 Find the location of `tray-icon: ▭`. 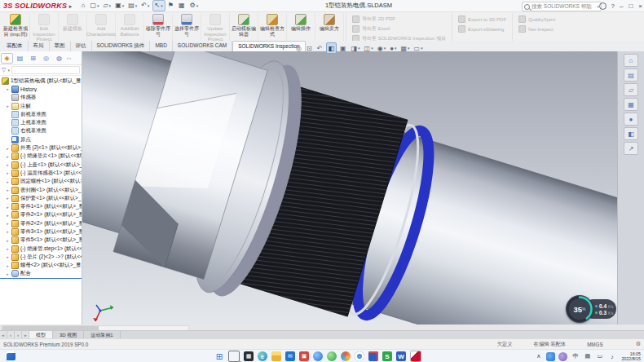

tray-icon: ▭ is located at coordinates (600, 357).